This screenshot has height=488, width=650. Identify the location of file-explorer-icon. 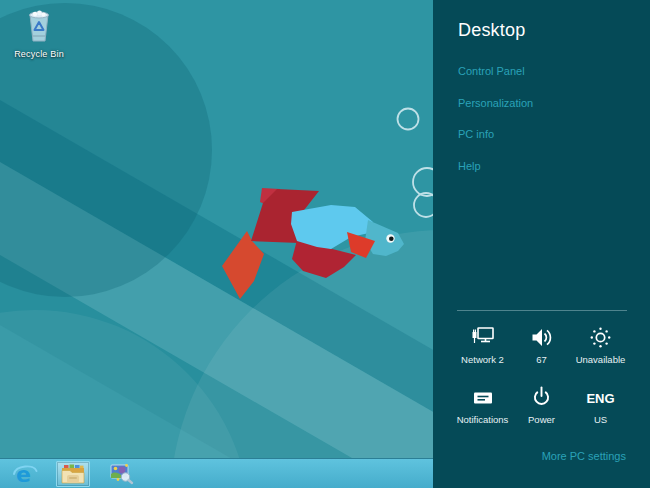
(73, 474).